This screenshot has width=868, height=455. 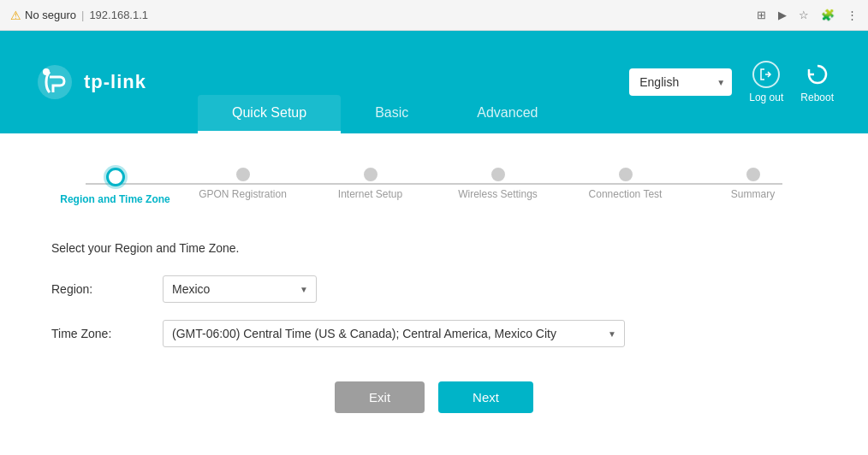 I want to click on puzzle-icon: 🧩, so click(x=828, y=15).